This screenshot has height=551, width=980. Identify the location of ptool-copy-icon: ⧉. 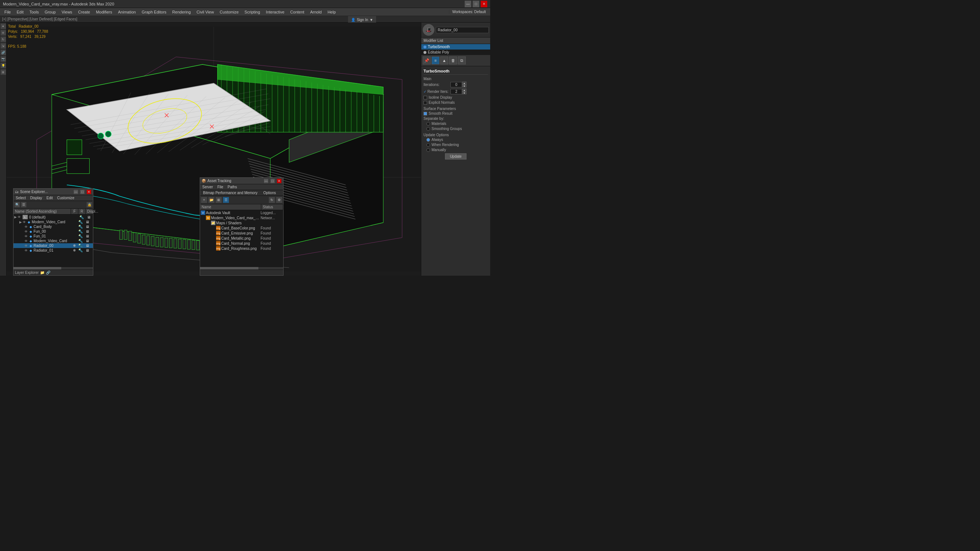
(462, 60).